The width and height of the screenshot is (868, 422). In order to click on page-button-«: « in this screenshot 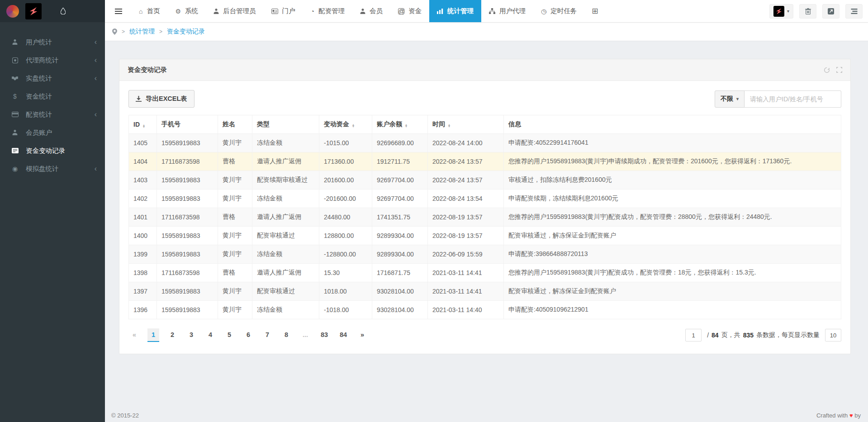, I will do `click(134, 335)`.